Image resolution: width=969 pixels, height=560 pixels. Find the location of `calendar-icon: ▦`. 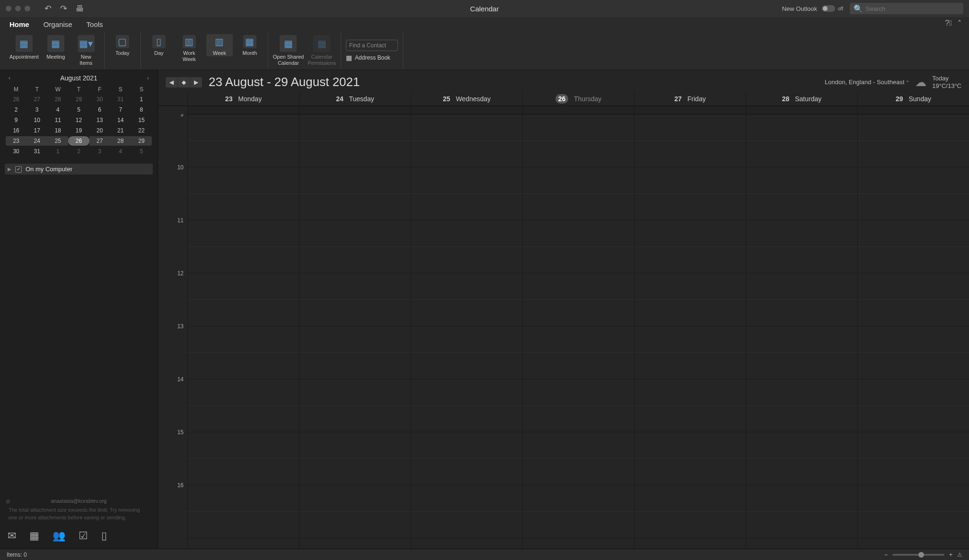

calendar-icon: ▦ is located at coordinates (34, 536).